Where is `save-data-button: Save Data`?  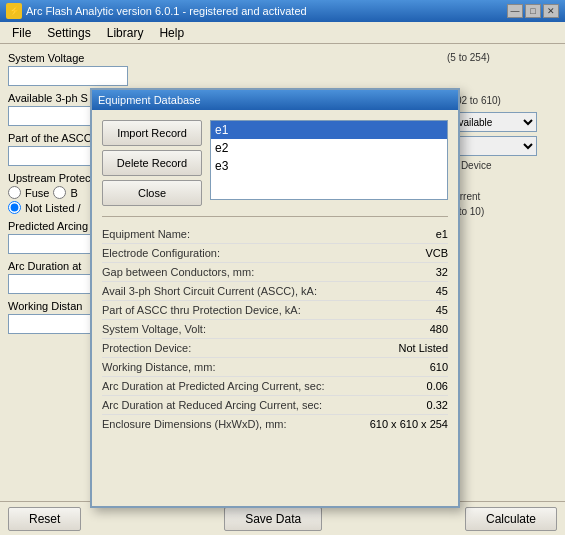
save-data-button: Save Data is located at coordinates (273, 519).